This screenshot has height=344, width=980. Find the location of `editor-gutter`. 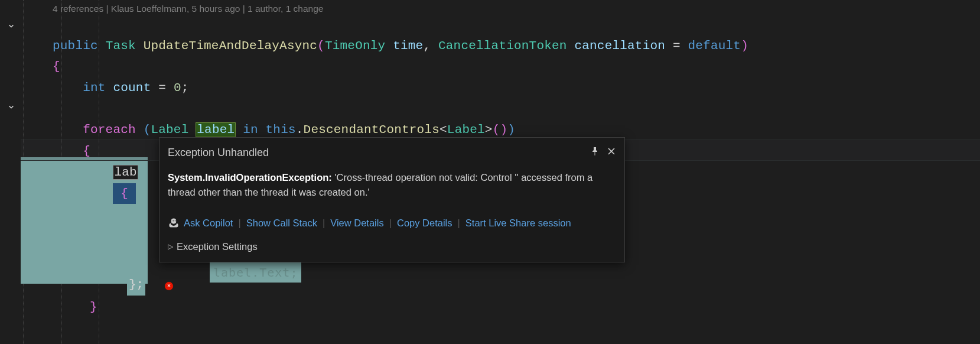

editor-gutter is located at coordinates (11, 172).